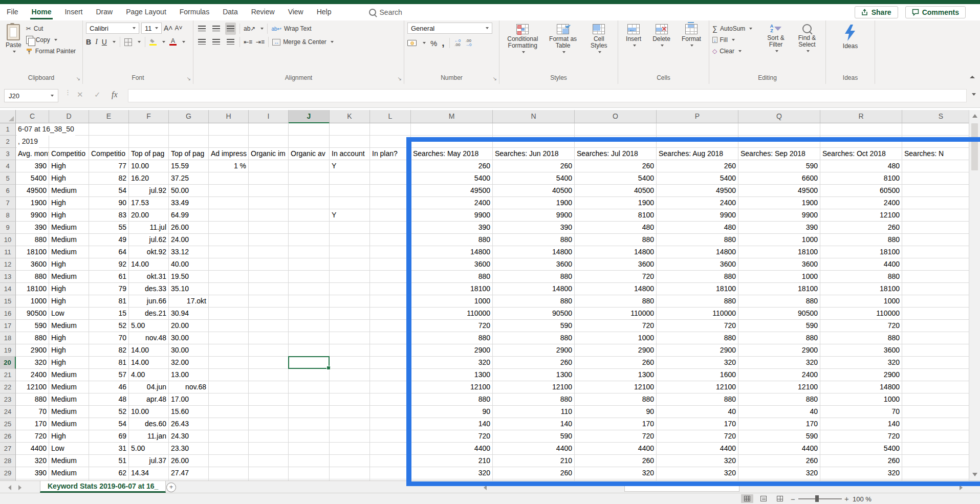 Image resolution: width=980 pixels, height=504 pixels. Describe the element at coordinates (698, 449) in the screenshot. I see `cell-P27: 4400` at that location.